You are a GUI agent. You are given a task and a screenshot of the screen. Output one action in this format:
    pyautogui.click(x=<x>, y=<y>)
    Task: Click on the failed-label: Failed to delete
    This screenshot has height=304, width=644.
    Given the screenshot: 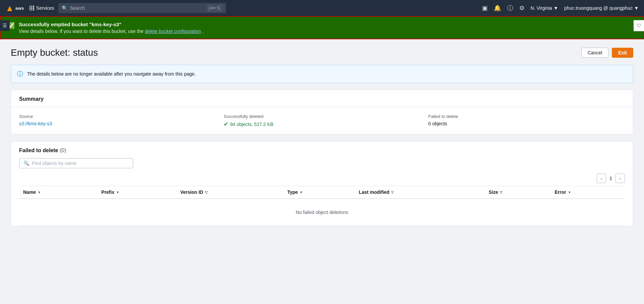 What is the action you would take?
    pyautogui.click(x=527, y=116)
    